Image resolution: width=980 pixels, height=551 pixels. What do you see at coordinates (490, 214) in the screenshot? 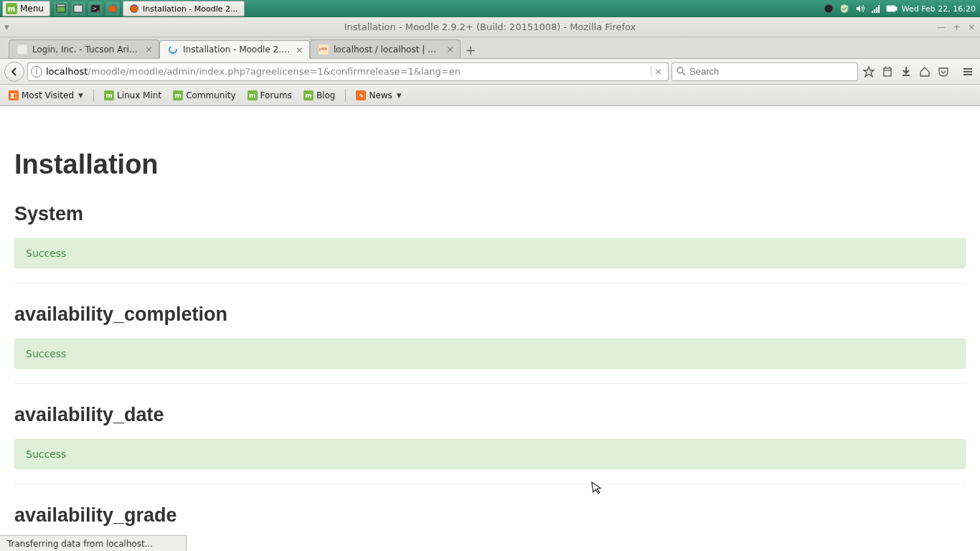
I see `section-heading: System` at bounding box center [490, 214].